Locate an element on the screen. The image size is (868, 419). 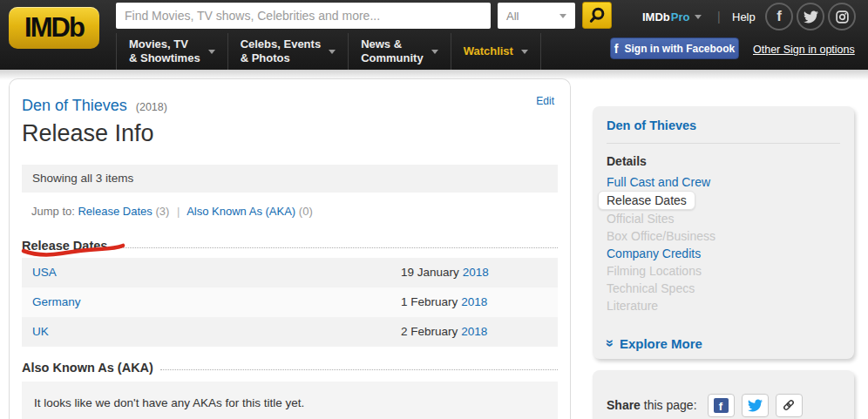
aka-heading: Also Known As (AKA) is located at coordinates (87, 368).